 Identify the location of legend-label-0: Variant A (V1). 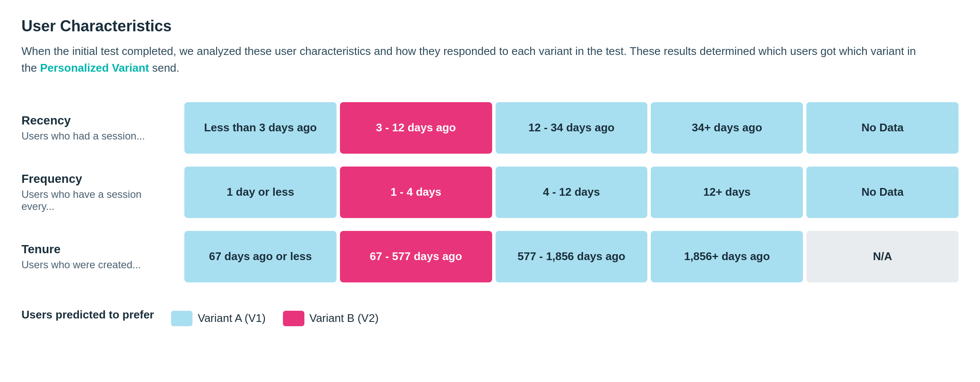
(231, 318).